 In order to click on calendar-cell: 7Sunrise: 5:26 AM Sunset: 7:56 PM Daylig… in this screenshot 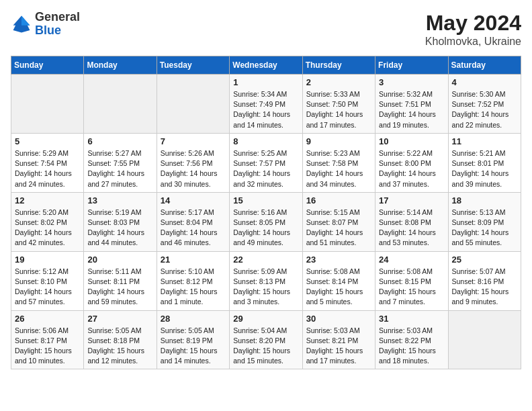, I will do `click(193, 163)`.